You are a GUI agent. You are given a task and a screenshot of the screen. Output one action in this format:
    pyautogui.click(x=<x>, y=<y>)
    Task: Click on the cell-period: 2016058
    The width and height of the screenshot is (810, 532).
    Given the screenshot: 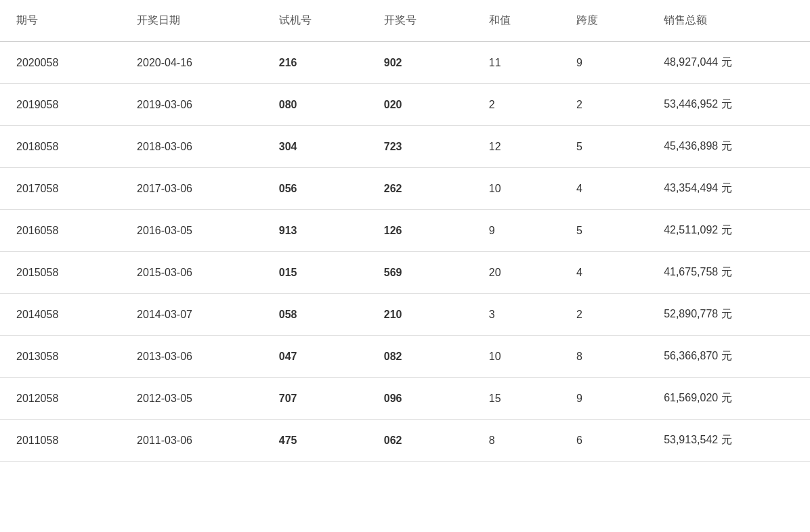 What is the action you would take?
    pyautogui.click(x=60, y=231)
    